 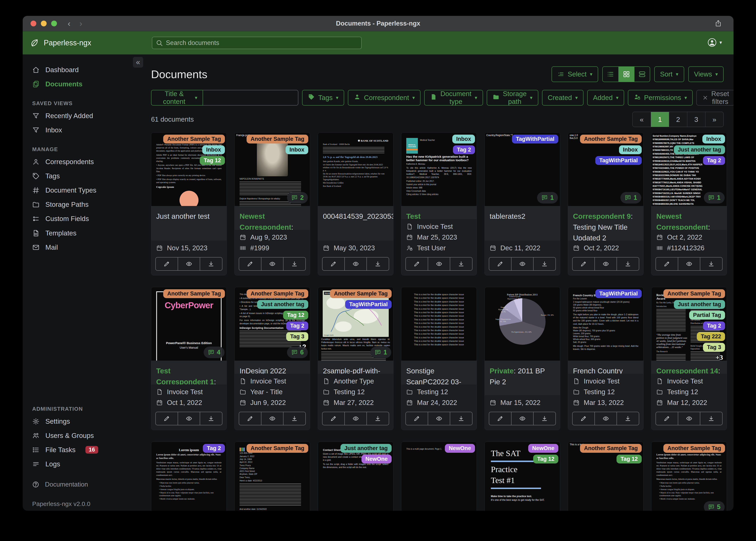 What do you see at coordinates (611, 74) in the screenshot?
I see `view-list-button` at bounding box center [611, 74].